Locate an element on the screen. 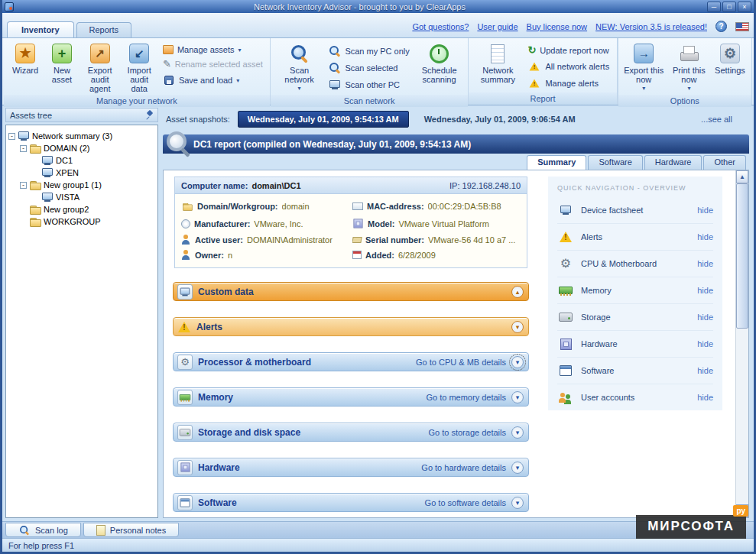 The height and width of the screenshot is (554, 756). tab-inventory: Inventory is located at coordinates (41, 29).